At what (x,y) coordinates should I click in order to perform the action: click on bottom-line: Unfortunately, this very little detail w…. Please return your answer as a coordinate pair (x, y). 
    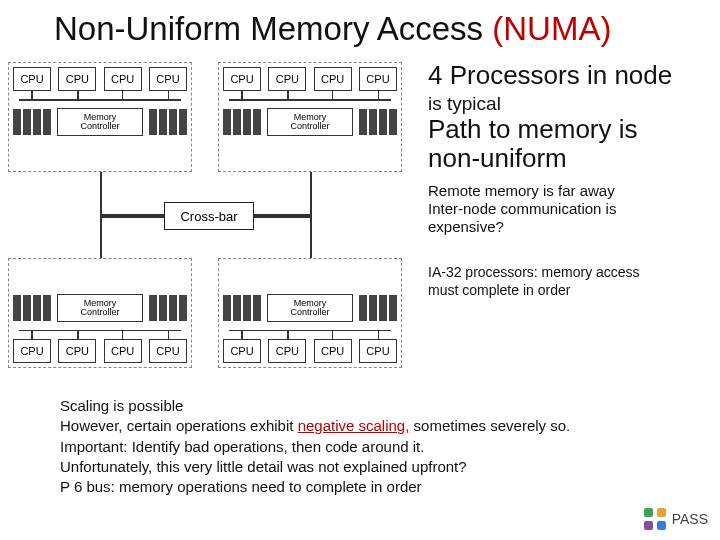
    Looking at the image, I should click on (360, 467).